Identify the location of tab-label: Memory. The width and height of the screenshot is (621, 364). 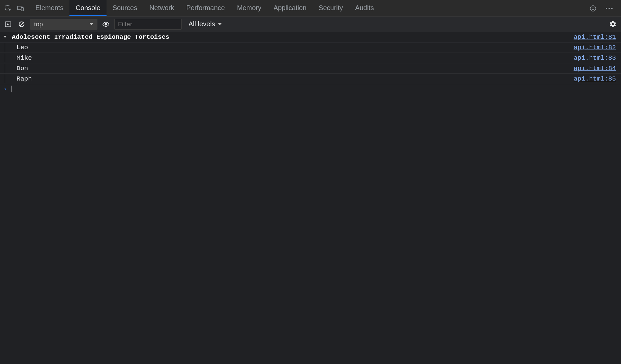
(249, 8).